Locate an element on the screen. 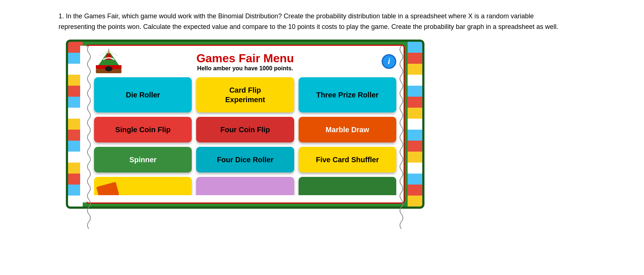  single-coin-flip-button: Single Coin Flip is located at coordinates (143, 130).